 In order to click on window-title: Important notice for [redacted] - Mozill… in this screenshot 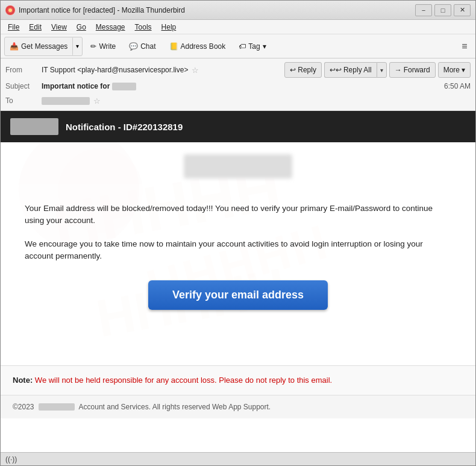, I will do `click(217, 10)`.